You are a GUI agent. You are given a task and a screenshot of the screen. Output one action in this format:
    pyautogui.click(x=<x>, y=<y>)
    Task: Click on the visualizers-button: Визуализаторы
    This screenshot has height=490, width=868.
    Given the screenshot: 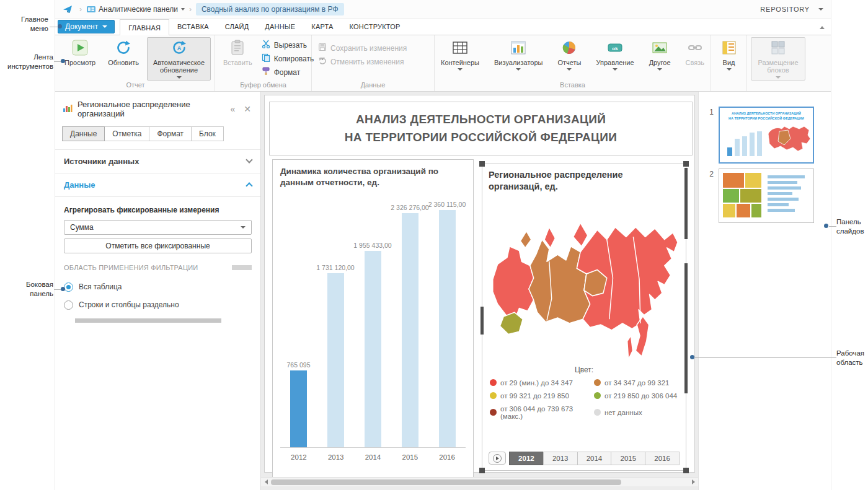 What is the action you would take?
    pyautogui.click(x=518, y=55)
    